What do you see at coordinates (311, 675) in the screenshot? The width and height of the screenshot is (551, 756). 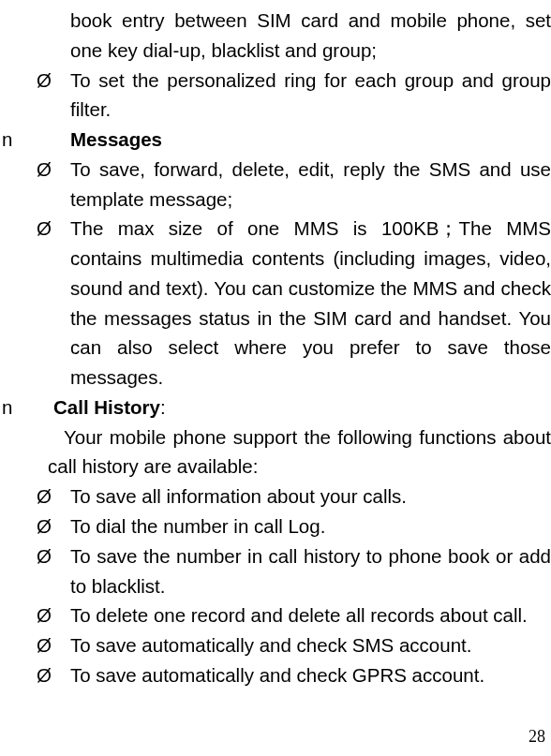 I see `bullet-text: To save automatically and check GPRS acc…` at bounding box center [311, 675].